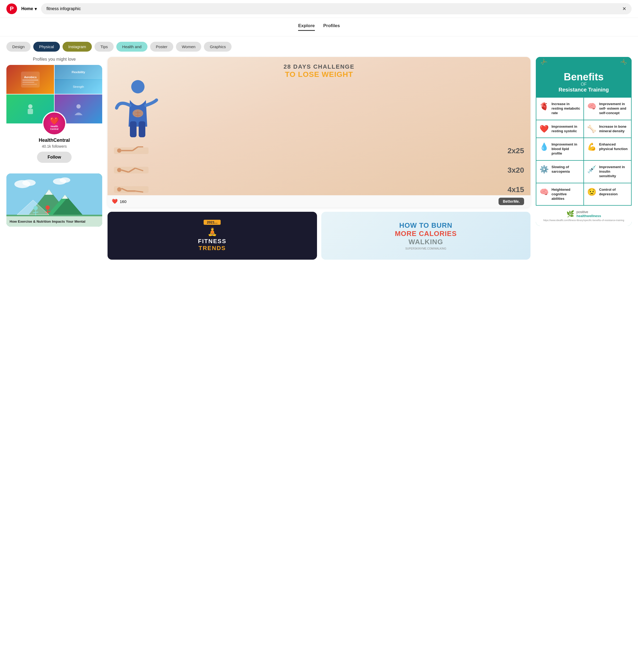  What do you see at coordinates (212, 236) in the screenshot?
I see `fitness-trends-card: 2021... 🧘 FITNESS TRENDS` at bounding box center [212, 236].